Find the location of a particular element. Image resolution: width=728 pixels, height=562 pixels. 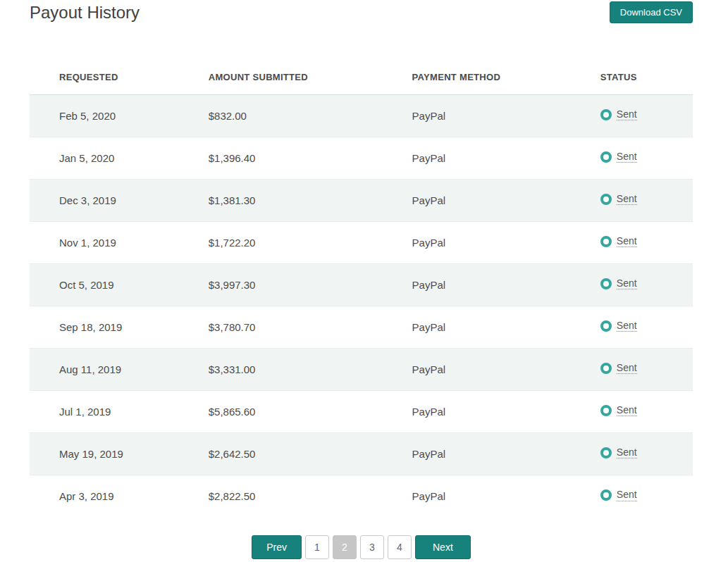

table-row: May 19, 2019$2,642.50PayPalSent is located at coordinates (361, 454).